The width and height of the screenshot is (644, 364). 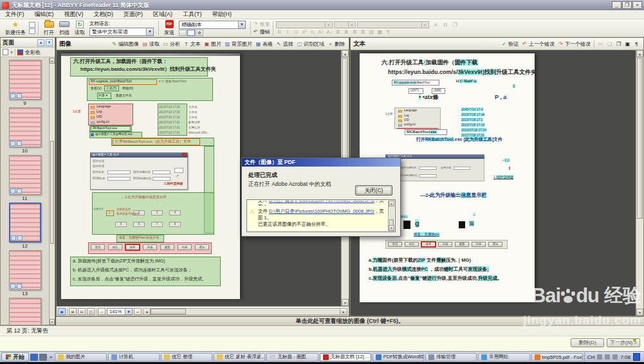 What do you see at coordinates (380, 32) in the screenshot?
I see `borders-icon: ▦` at bounding box center [380, 32].